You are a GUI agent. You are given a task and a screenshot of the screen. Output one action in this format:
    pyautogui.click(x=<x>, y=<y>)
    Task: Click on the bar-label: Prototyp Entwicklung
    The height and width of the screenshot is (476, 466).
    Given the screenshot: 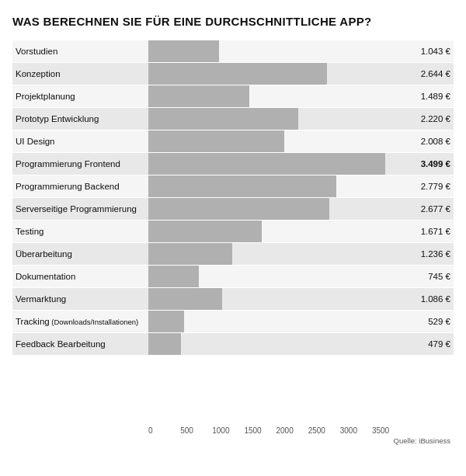 What is the action you would take?
    pyautogui.click(x=81, y=119)
    